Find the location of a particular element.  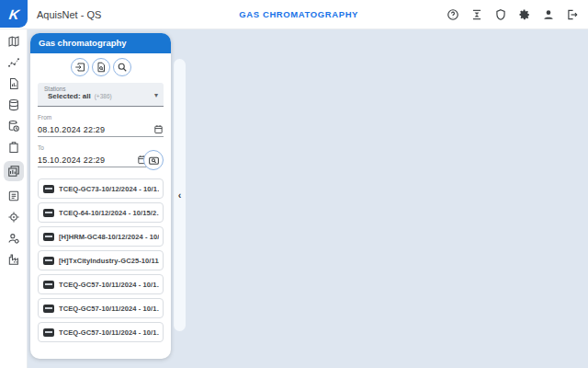

help-icon is located at coordinates (453, 15).